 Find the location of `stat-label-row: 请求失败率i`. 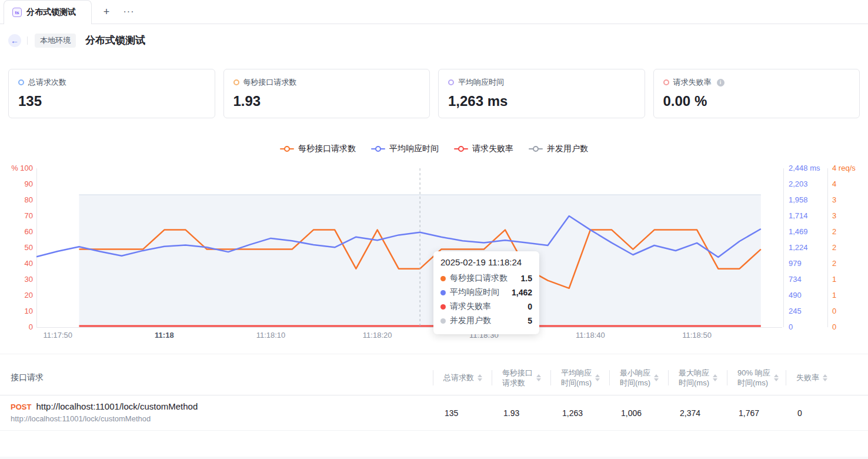

stat-label-row: 请求失败率i is located at coordinates (757, 82).